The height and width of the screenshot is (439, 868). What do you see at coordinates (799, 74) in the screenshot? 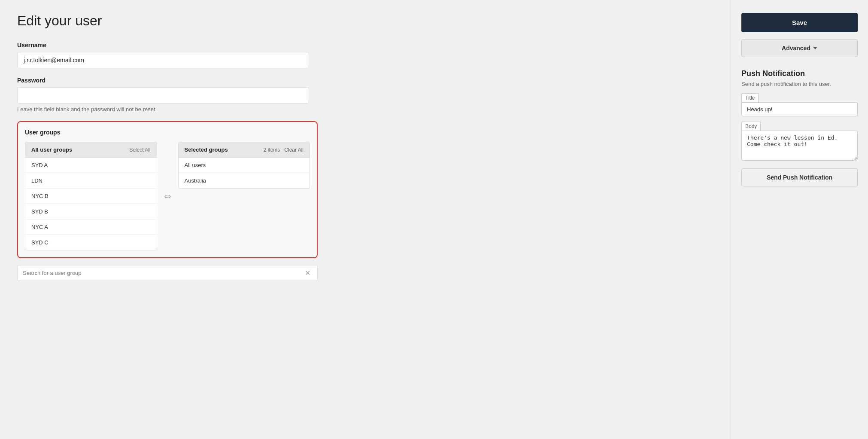
I see `push-notification-title: Push Notification` at bounding box center [799, 74].